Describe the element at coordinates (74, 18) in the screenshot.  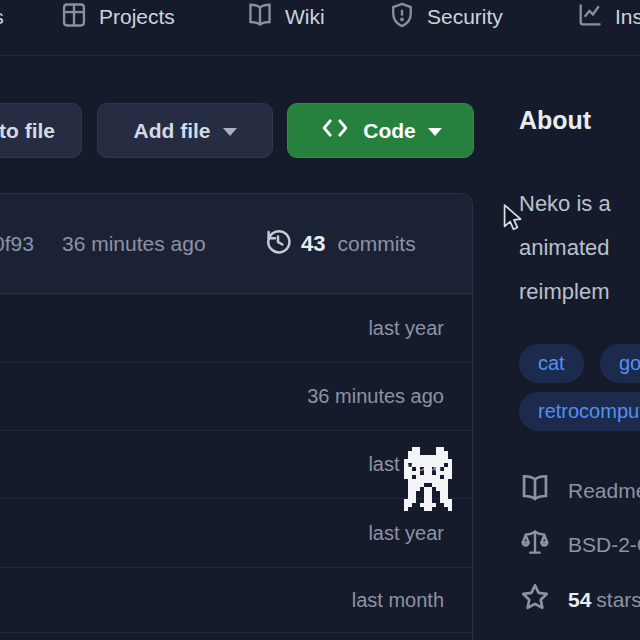
I see `table-icon` at that location.